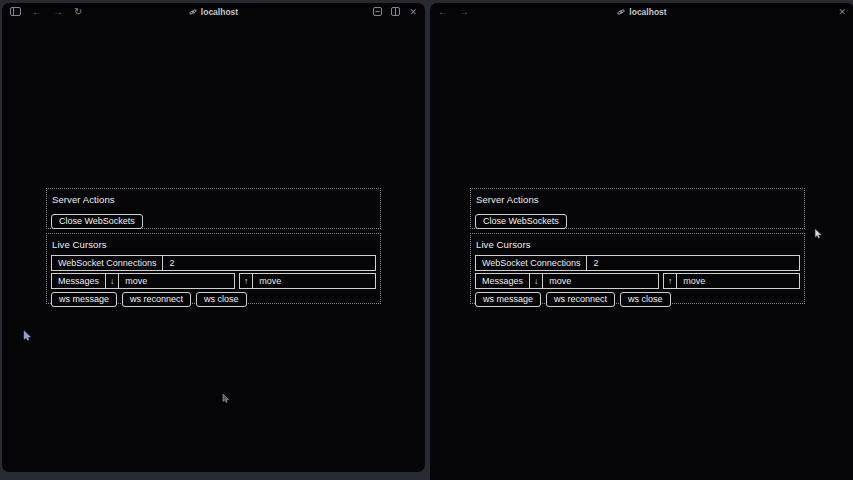  Describe the element at coordinates (642, 12) in the screenshot. I see `titlebar: ← → localhost ✕` at that location.